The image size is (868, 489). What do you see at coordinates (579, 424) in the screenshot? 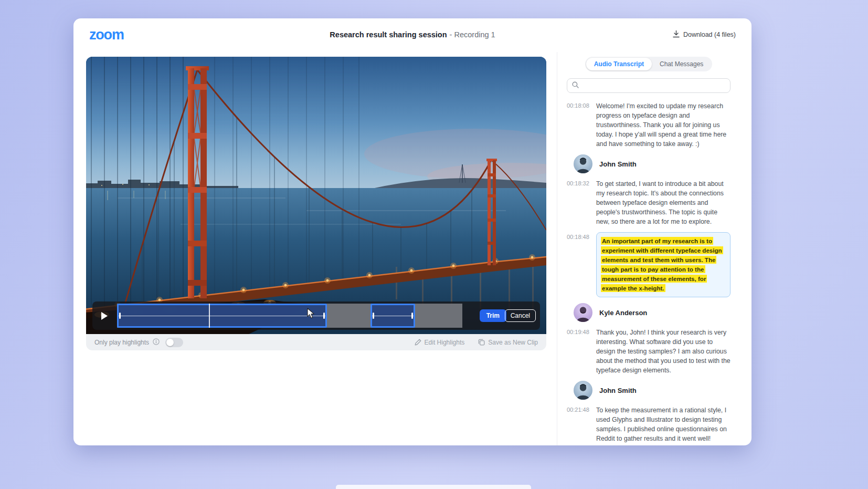
I see `transcript-timestamp: 00:21:48` at bounding box center [579, 424].